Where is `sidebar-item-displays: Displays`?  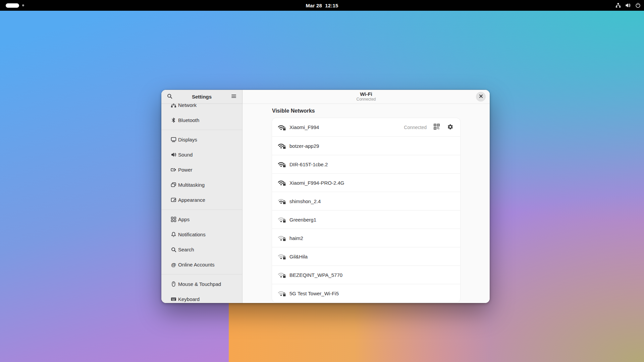 sidebar-item-displays: Displays is located at coordinates (202, 139).